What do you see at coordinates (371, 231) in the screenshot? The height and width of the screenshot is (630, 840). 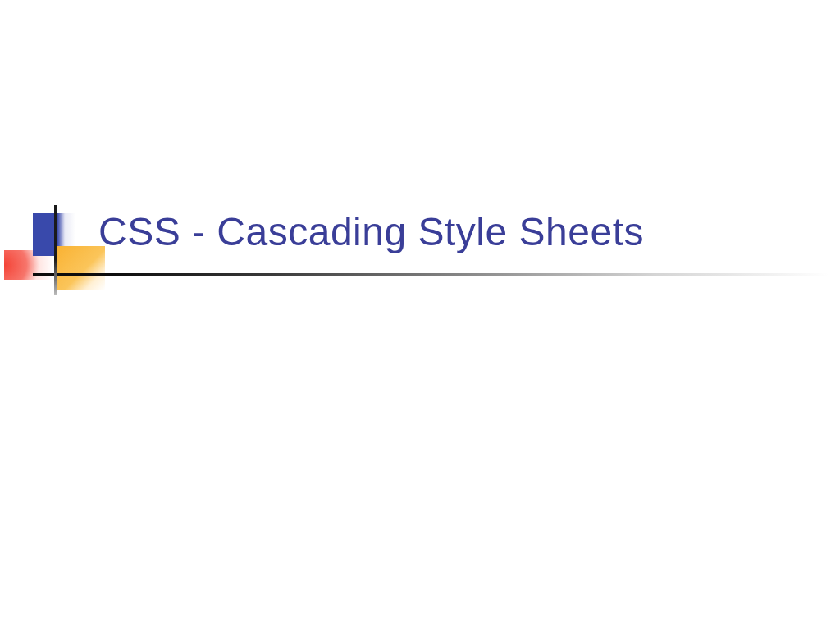 I see `slide-title: CSS - Cascading Style Sheets` at bounding box center [371, 231].